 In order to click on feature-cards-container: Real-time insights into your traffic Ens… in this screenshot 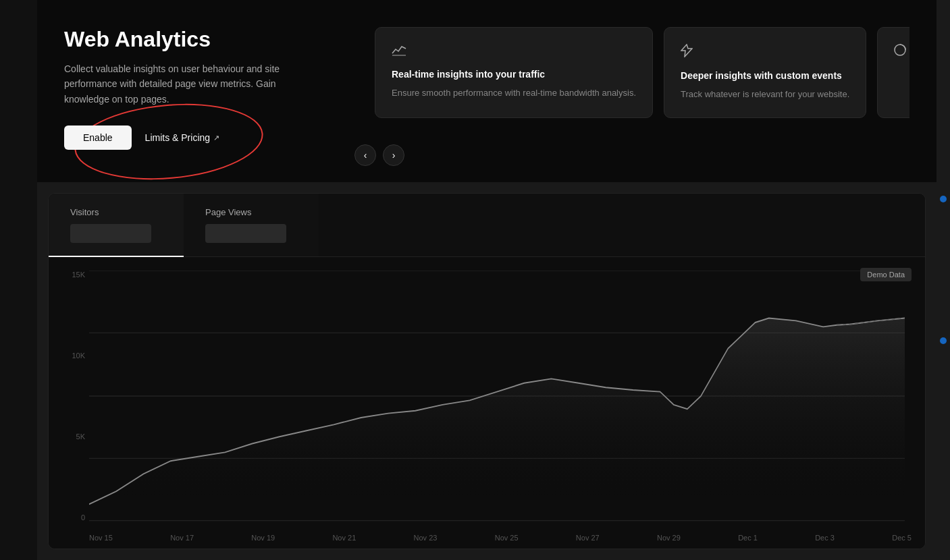, I will do `click(642, 73)`.